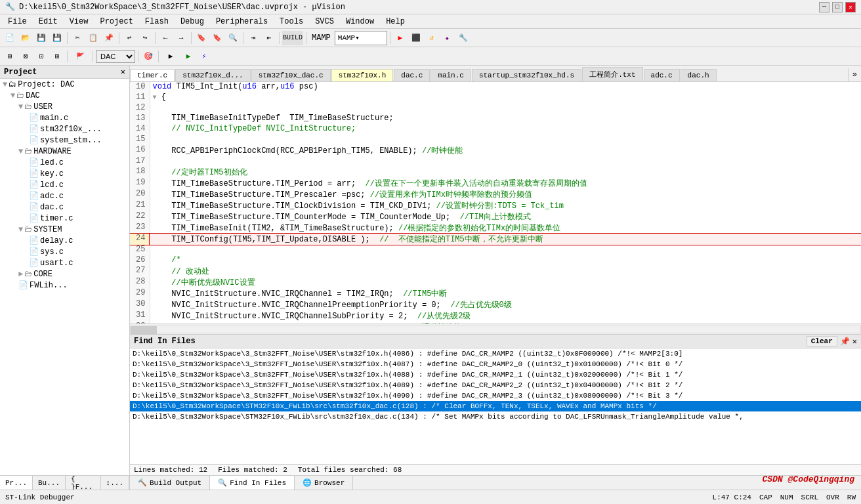 Image resolution: width=861 pixels, height=504 pixels. I want to click on reset-button: ↺, so click(432, 38).